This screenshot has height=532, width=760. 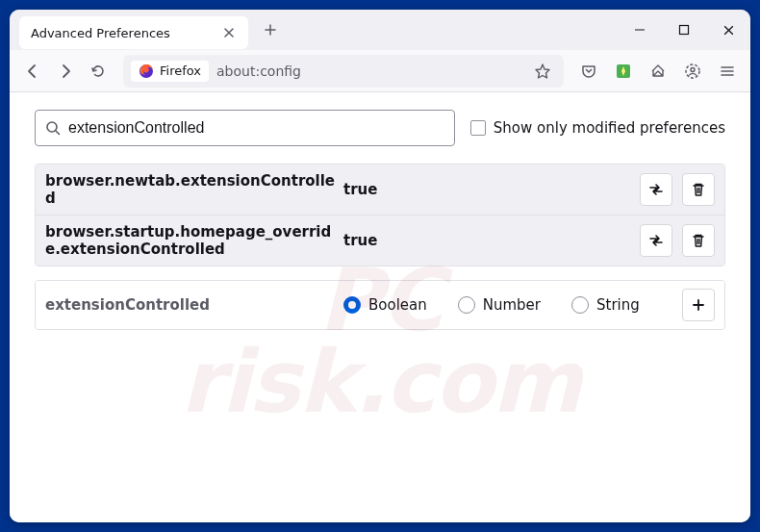 What do you see at coordinates (146, 71) in the screenshot?
I see `firefox-logo-icon` at bounding box center [146, 71].